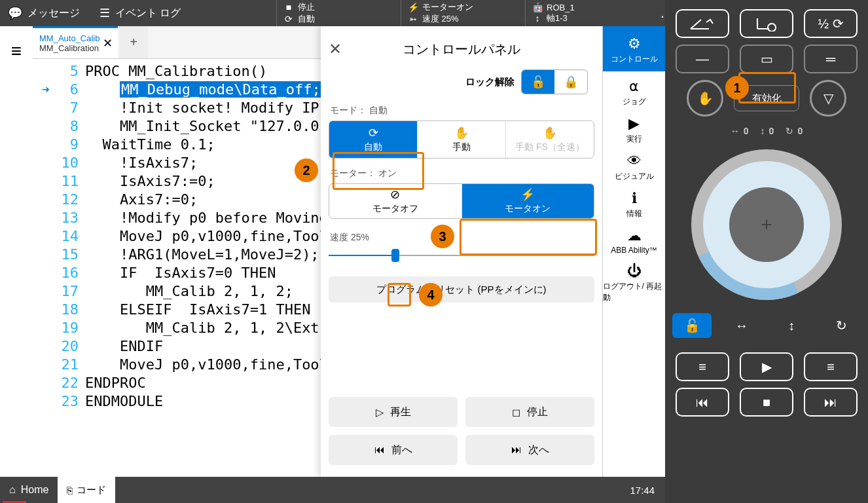 This screenshot has width=868, height=503. What do you see at coordinates (702, 402) in the screenshot?
I see `step-back-icon: ⏮` at bounding box center [702, 402].